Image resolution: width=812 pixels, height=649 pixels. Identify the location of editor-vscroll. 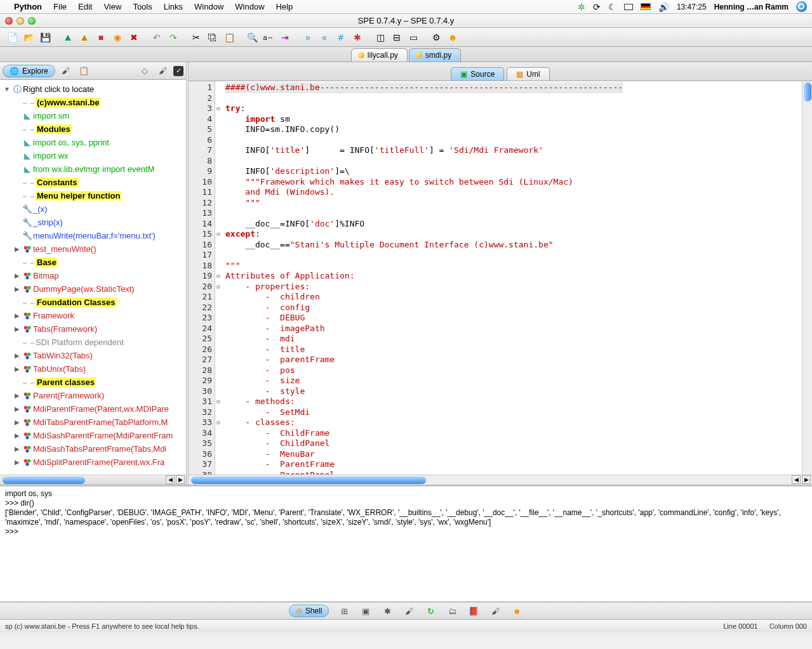
(807, 278).